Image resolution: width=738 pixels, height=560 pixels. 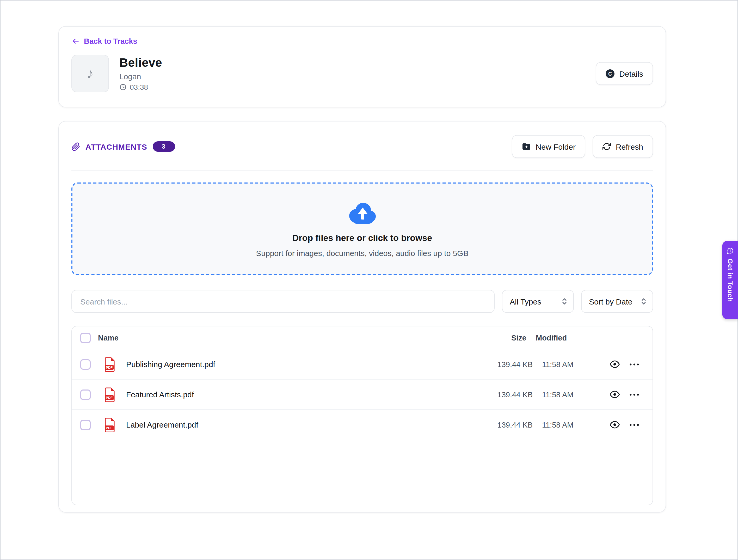 I want to click on sort-filter-value: Sort by Date, so click(x=611, y=301).